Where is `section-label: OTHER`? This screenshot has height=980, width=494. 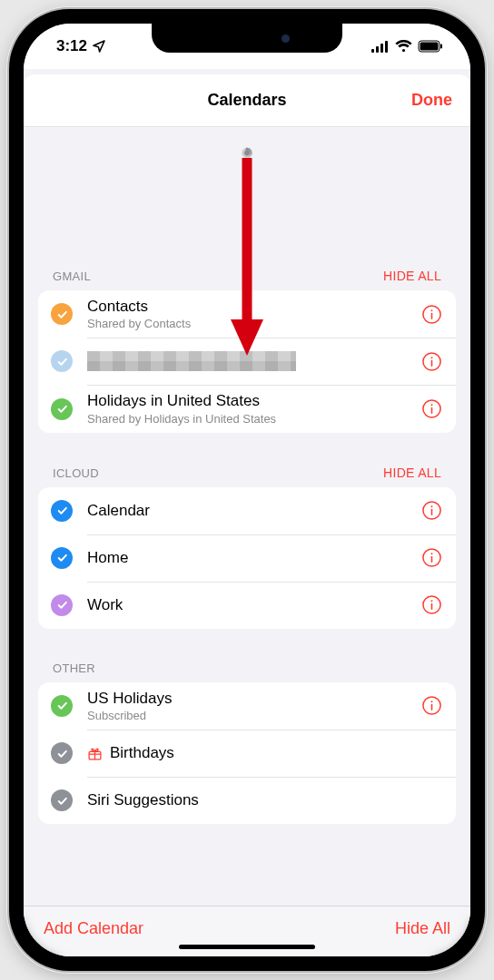 section-label: OTHER is located at coordinates (74, 668).